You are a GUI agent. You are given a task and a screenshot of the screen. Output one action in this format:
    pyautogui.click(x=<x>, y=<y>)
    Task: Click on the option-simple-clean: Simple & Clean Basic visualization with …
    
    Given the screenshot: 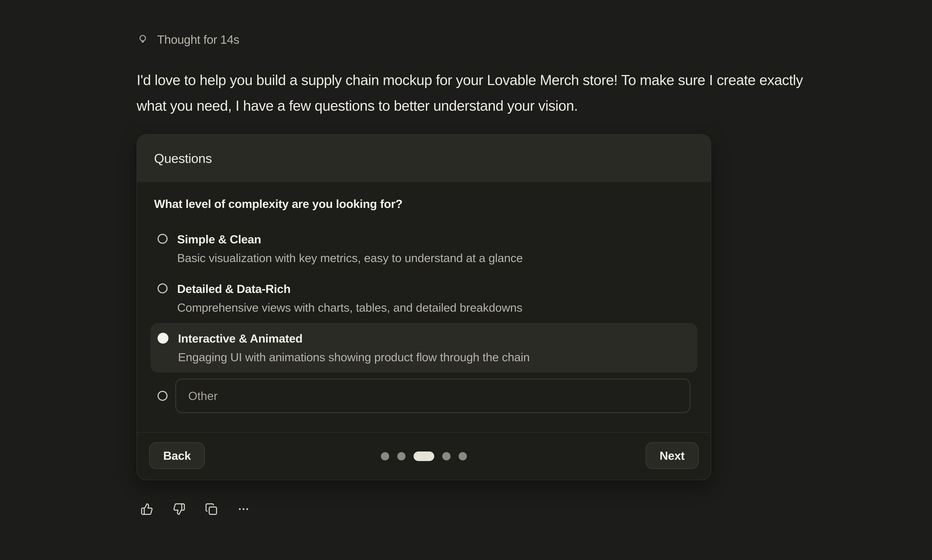 What is the action you would take?
    pyautogui.click(x=424, y=248)
    